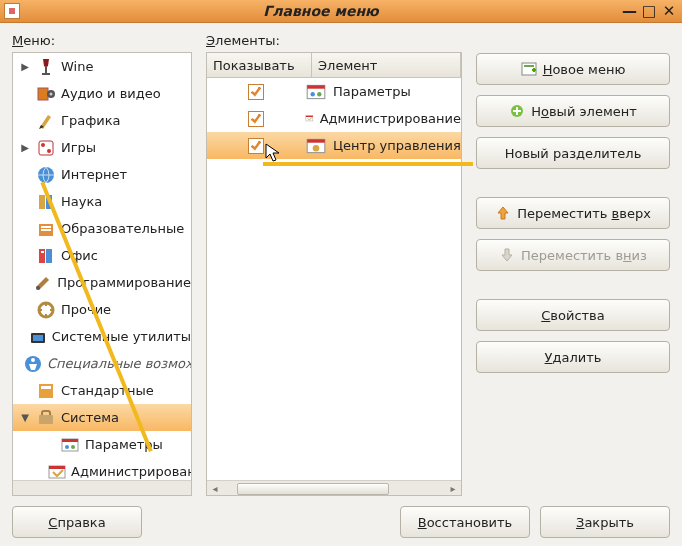  I want to click on element-label: Параметры, so click(372, 92).